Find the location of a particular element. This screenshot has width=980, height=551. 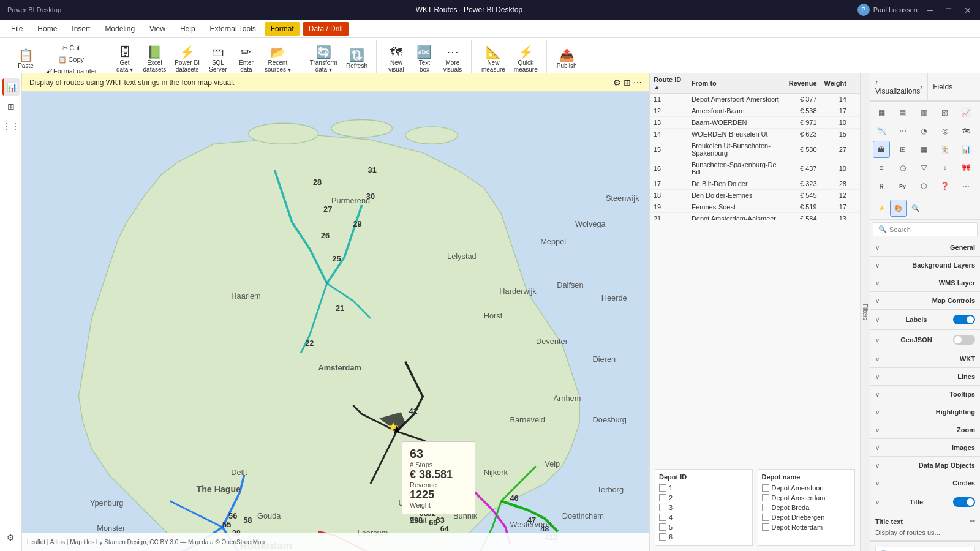

quick-measure-button: ⚡ Quickmeasure is located at coordinates (526, 59).